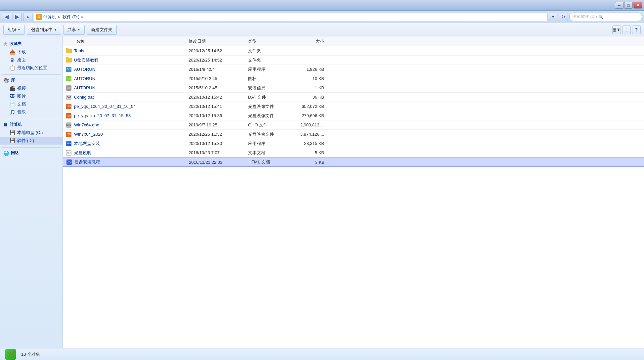 The image size is (644, 360). What do you see at coordinates (126, 41) in the screenshot?
I see `col-header-name: 名称` at bounding box center [126, 41].